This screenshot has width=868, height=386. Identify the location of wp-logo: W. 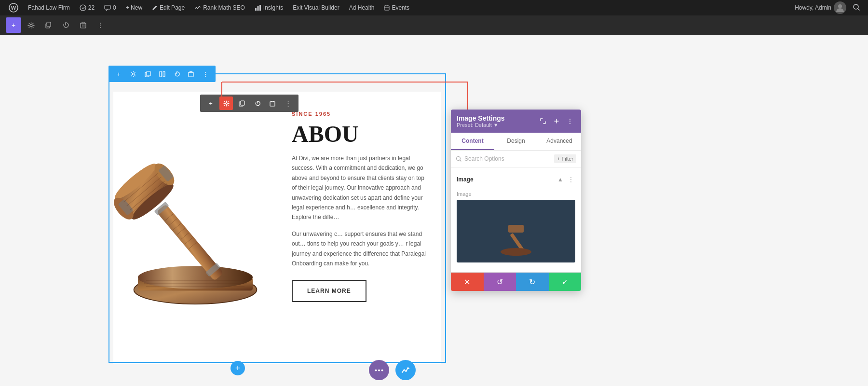
(14, 8).